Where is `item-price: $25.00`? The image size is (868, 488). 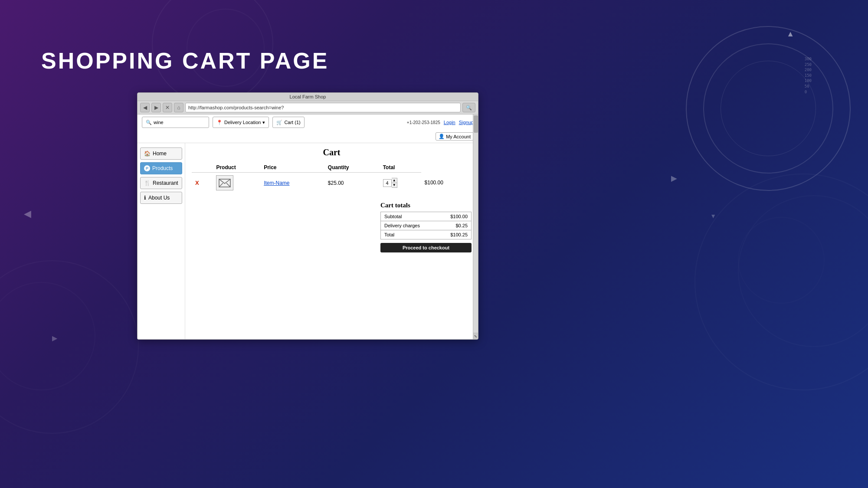
item-price: $25.00 is located at coordinates (336, 183).